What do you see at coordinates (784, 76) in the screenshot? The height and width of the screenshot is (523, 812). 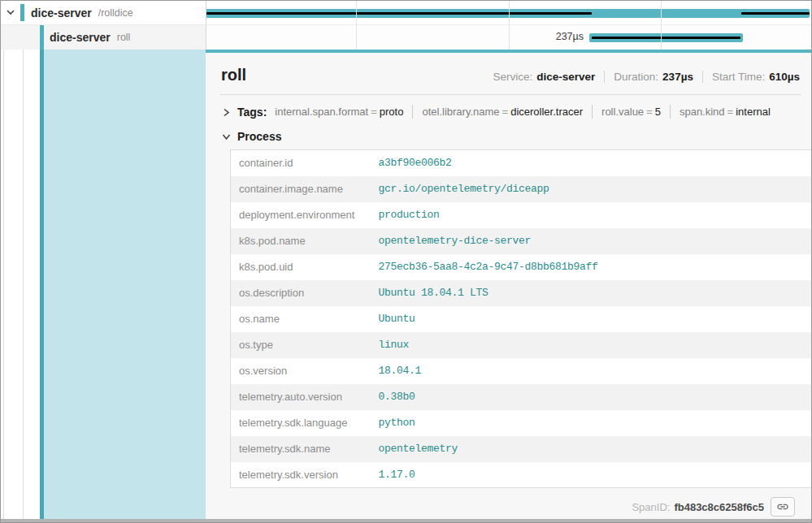 I see `start-time-value: 610µs` at bounding box center [784, 76].